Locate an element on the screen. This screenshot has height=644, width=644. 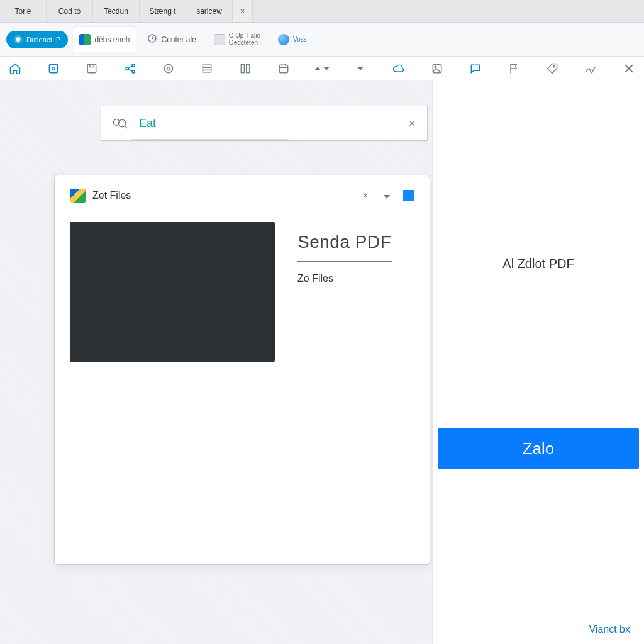
tag-icon is located at coordinates (552, 69).